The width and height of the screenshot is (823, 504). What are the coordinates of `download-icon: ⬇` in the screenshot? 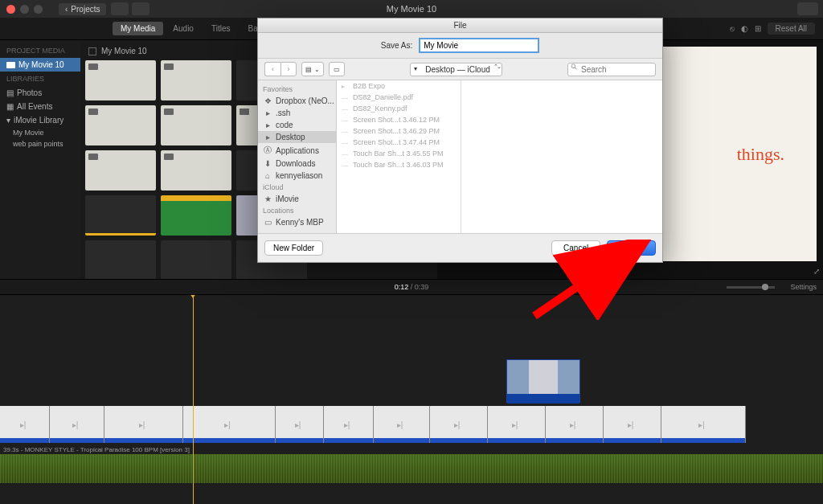 It's located at (268, 164).